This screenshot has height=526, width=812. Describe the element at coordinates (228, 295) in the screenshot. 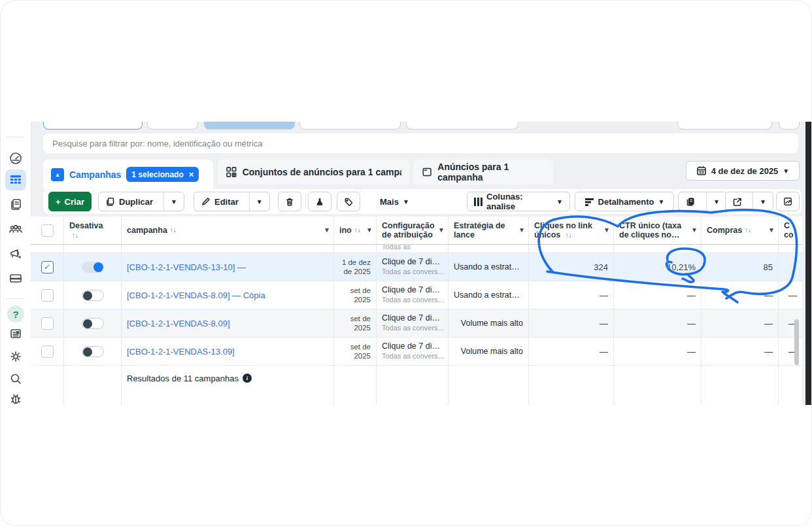

I see `campaign-name-link: [CBO-1-2-1-VENDAS-8.09] — Cópia` at that location.